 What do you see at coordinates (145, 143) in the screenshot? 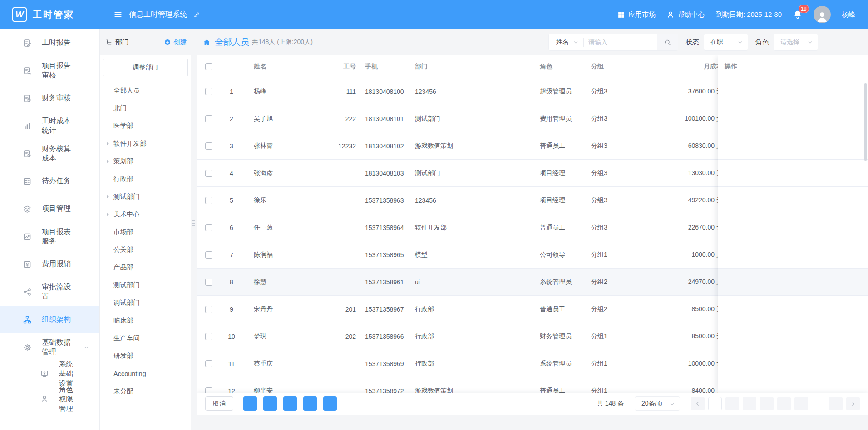
I see `dept-tree-item: 软件开发部` at bounding box center [145, 143].